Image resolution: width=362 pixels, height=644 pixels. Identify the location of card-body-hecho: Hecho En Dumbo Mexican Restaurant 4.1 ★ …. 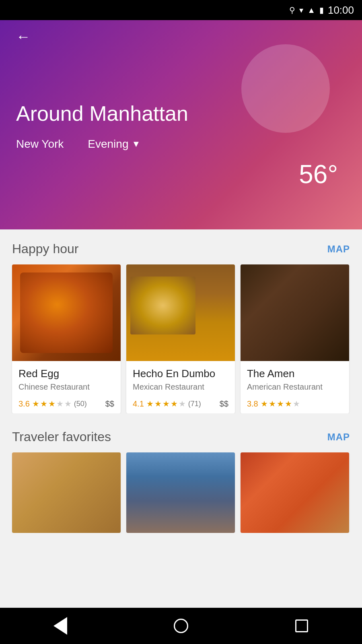
(181, 387).